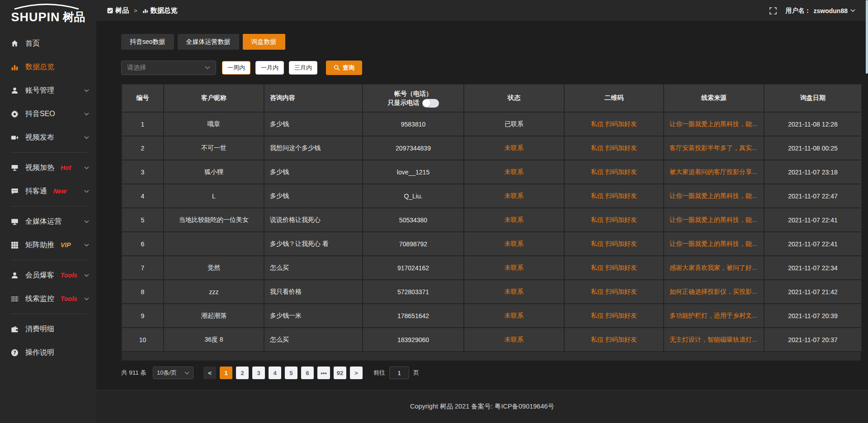 This screenshot has width=868, height=423. Describe the element at coordinates (313, 292) in the screenshot. I see `cell-content: 我只看价格` at that location.